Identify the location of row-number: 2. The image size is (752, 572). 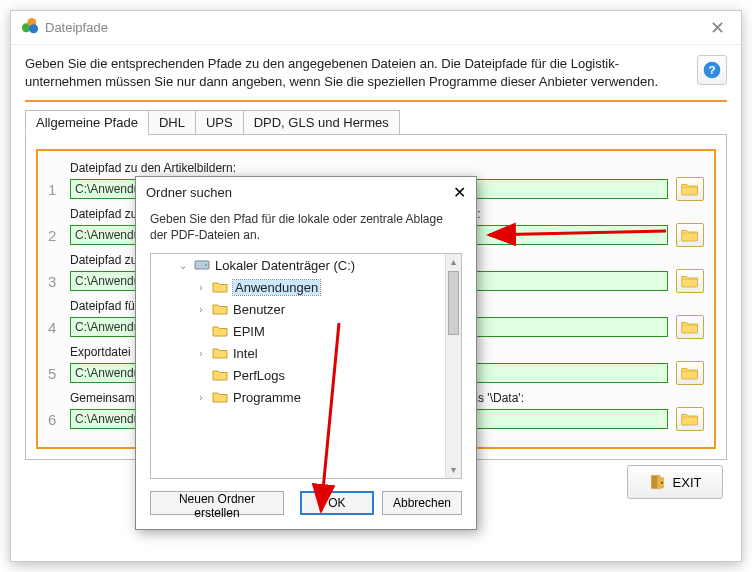
(58, 236).